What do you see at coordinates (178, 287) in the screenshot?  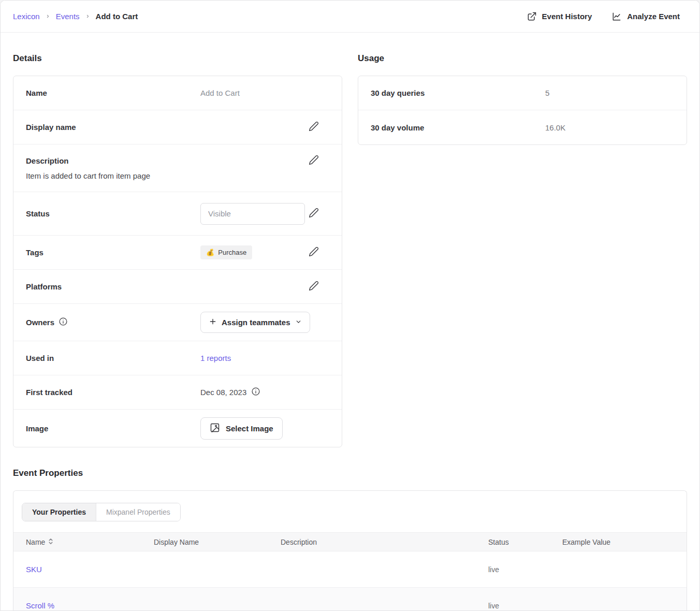 I see `detail-row-platforms: Platforms` at bounding box center [178, 287].